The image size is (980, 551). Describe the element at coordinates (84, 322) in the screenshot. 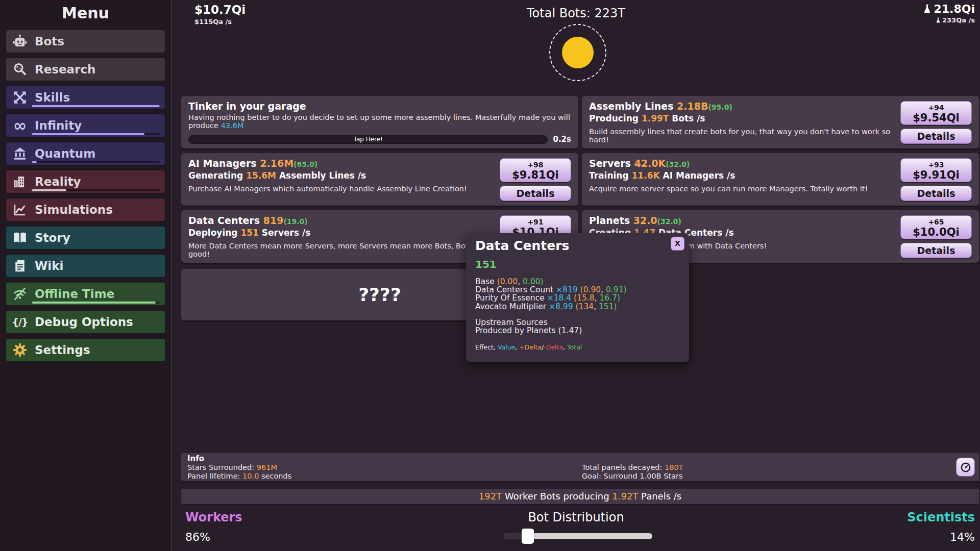

I see `sidebar-item-label: Debug Options` at that location.